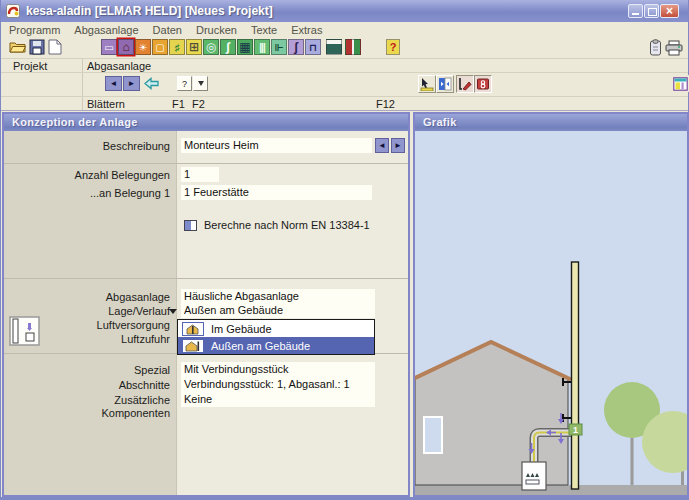 The image size is (689, 500). I want to click on open-project-icon, so click(18, 47).